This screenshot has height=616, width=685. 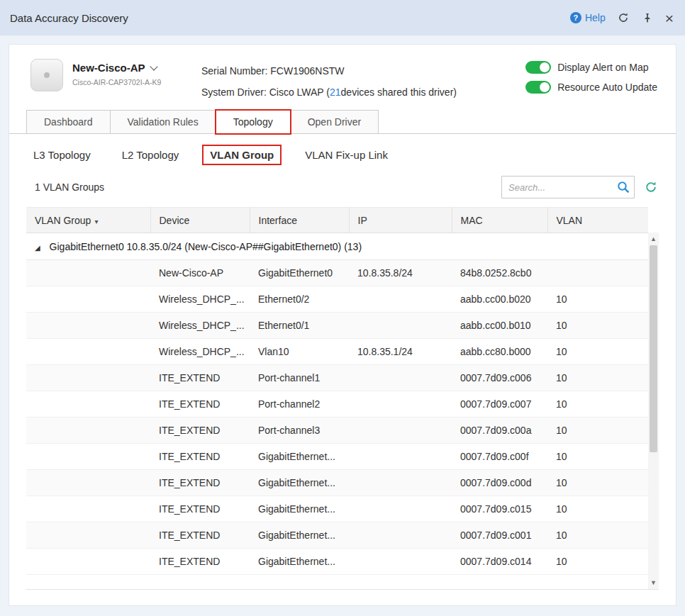 What do you see at coordinates (654, 583) in the screenshot?
I see `scroll-down-icon: ▼` at bounding box center [654, 583].